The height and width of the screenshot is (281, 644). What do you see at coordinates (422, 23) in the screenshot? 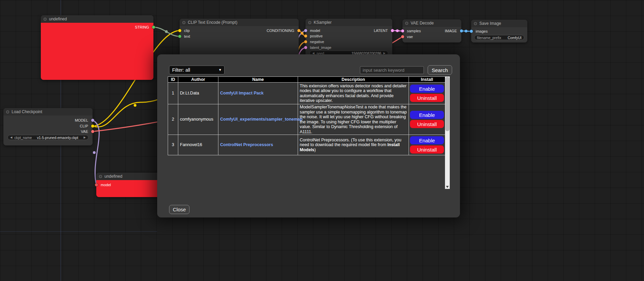
I see `node-title: VAE Decode` at bounding box center [422, 23].